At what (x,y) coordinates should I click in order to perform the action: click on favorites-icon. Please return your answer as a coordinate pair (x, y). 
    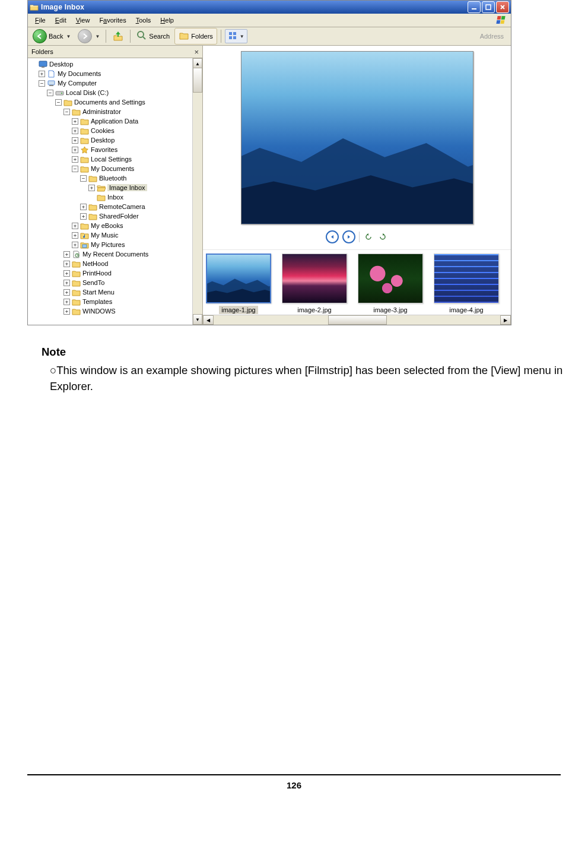
    Looking at the image, I should click on (84, 150).